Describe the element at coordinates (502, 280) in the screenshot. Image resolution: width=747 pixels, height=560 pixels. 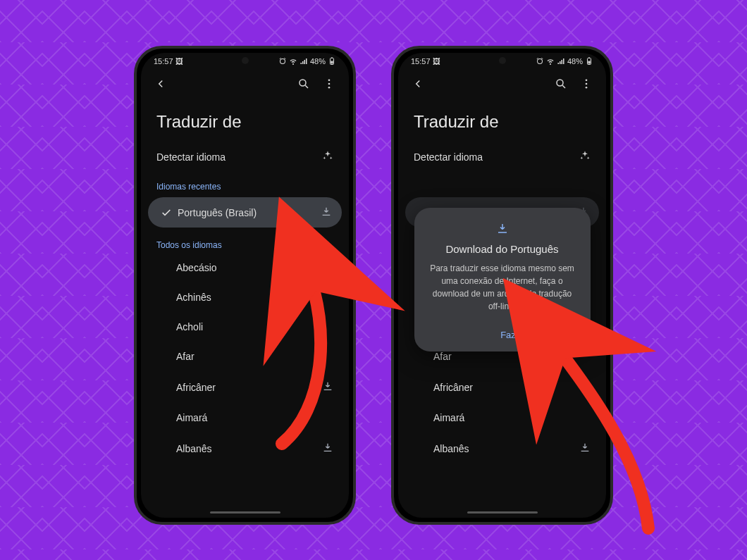
I see `download-dialog: Download do Português Para traduzir esse…` at that location.